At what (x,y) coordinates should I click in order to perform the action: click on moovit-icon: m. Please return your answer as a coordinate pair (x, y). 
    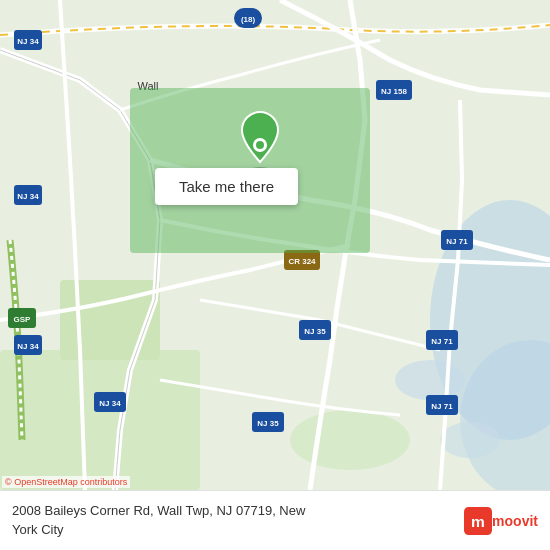
    Looking at the image, I should click on (478, 521).